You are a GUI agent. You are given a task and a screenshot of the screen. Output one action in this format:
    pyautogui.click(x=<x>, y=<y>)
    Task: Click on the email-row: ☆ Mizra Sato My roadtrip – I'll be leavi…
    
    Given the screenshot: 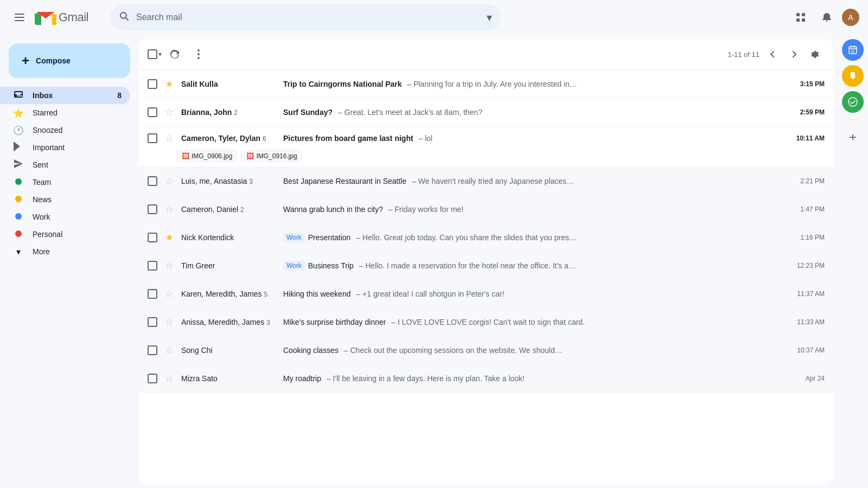 What is the action you would take?
    pyautogui.click(x=486, y=378)
    